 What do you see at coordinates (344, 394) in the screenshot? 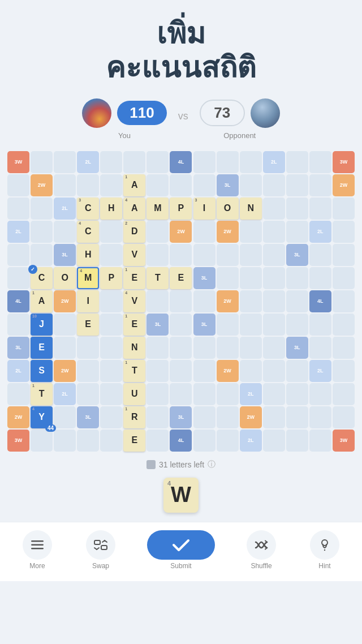
I see `cell-r11c15` at bounding box center [344, 394].